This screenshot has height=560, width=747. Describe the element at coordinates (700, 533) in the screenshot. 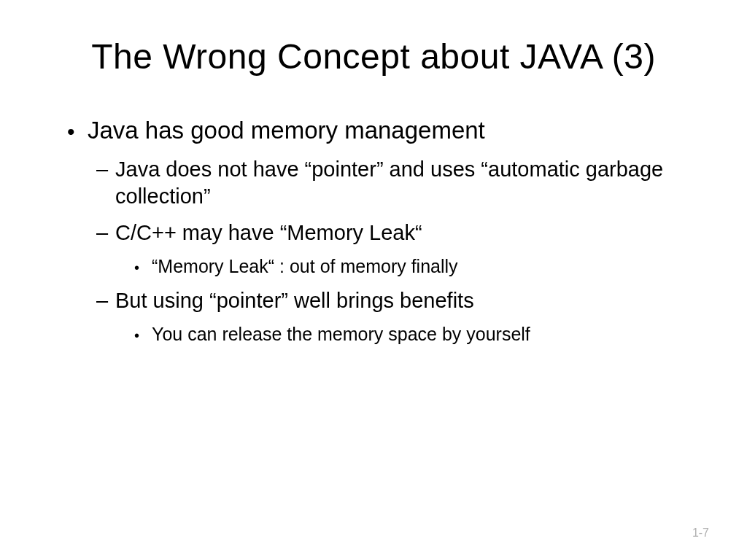

I see `page-number: 1-7` at that location.